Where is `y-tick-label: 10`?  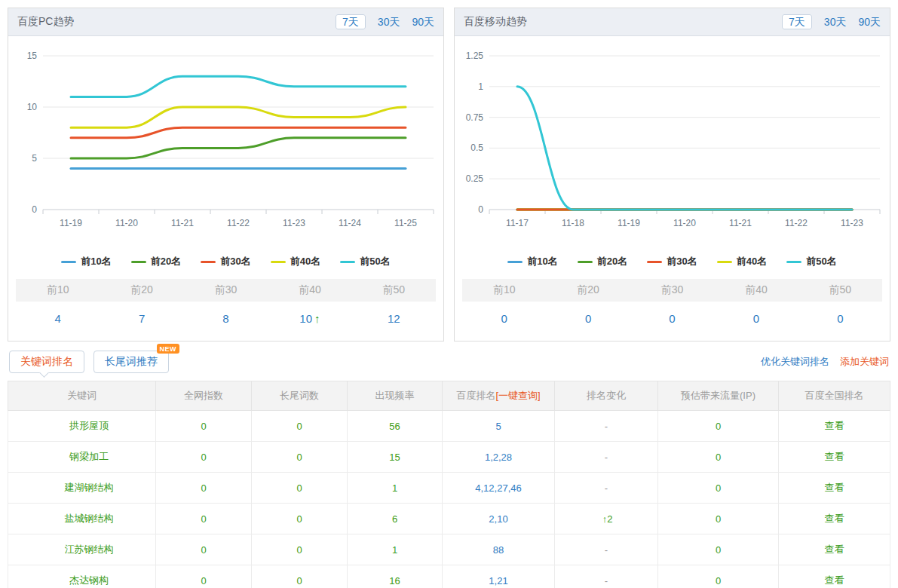 y-tick-label: 10 is located at coordinates (32, 107).